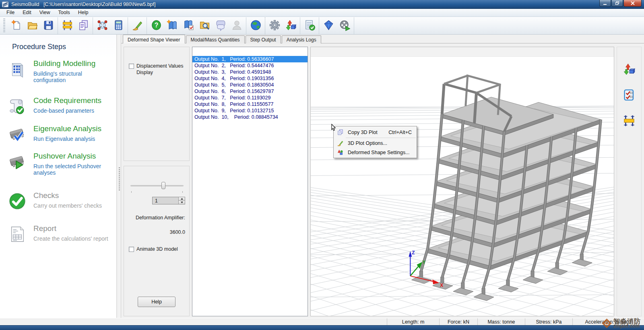 This screenshot has width=644, height=330. I want to click on context-menu-item-copy-3d-plot: Copy 3D PlotCtrl+Alt+C, so click(375, 132).